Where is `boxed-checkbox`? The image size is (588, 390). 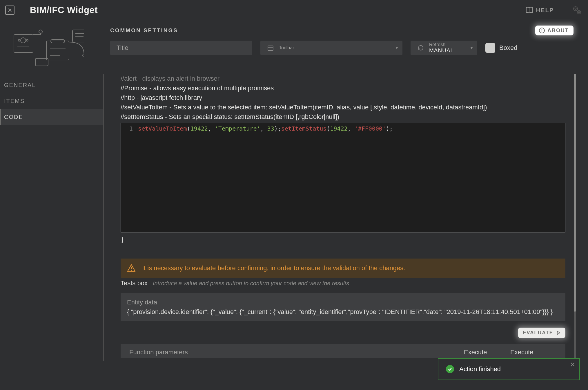 boxed-checkbox is located at coordinates (490, 48).